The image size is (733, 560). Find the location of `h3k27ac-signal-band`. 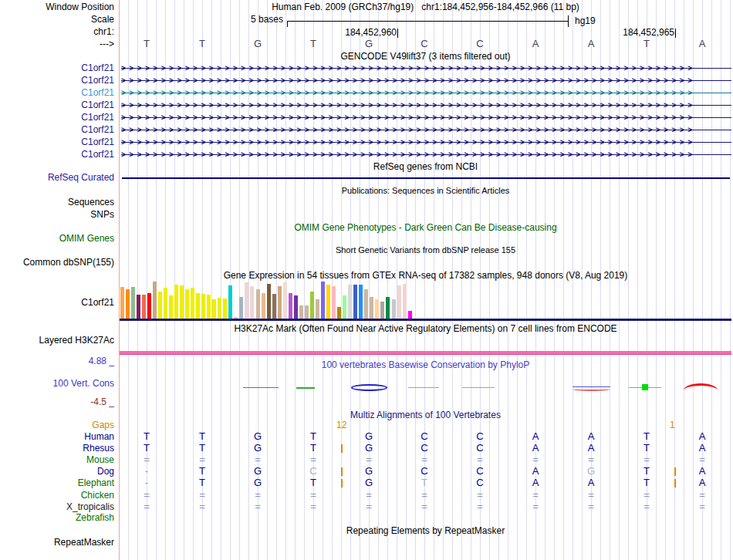

h3k27ac-signal-band is located at coordinates (426, 353).